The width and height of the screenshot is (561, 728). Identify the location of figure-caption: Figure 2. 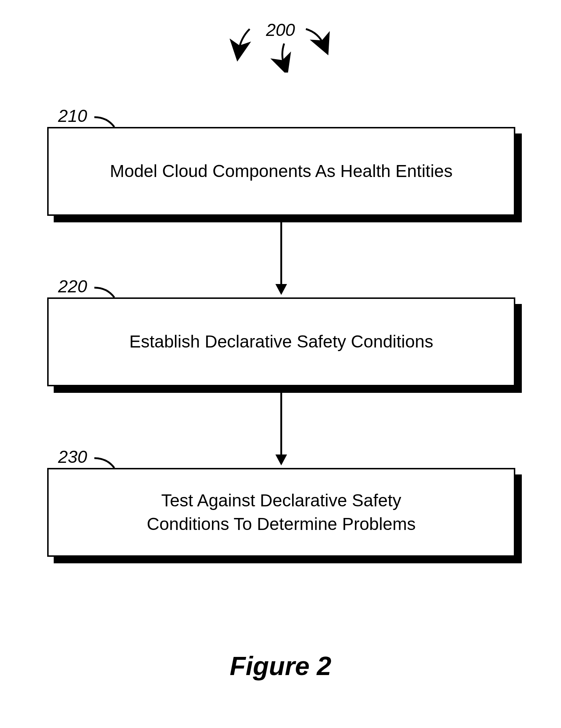
(280, 666).